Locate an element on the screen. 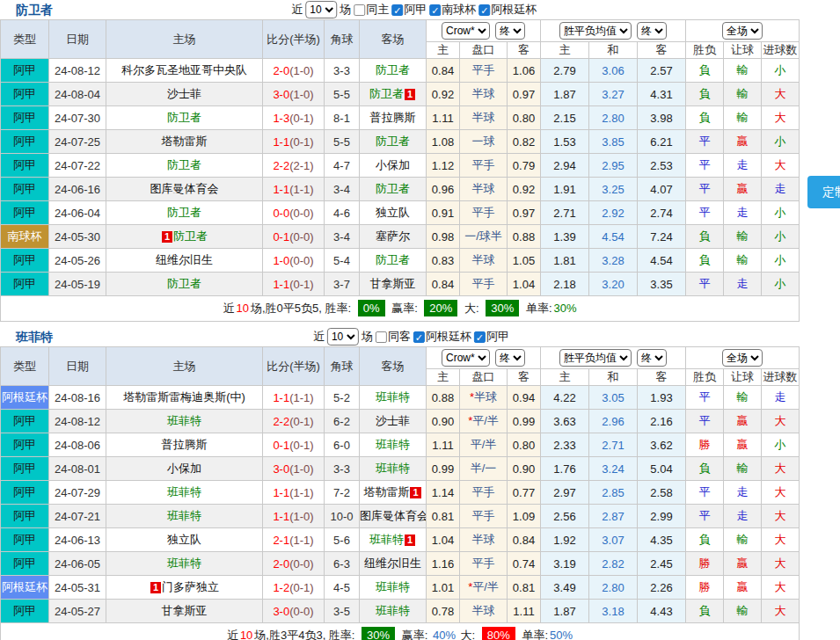 The image size is (840, 640). avg-home-odds: 1.39 is located at coordinates (565, 237).